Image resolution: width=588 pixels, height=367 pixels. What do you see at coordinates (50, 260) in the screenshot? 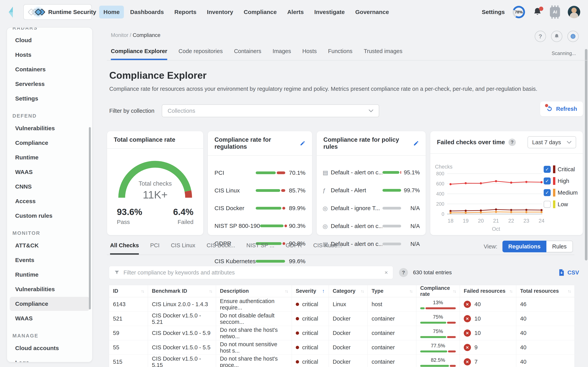
I see `sidebar-item-events: Events` at bounding box center [50, 260].